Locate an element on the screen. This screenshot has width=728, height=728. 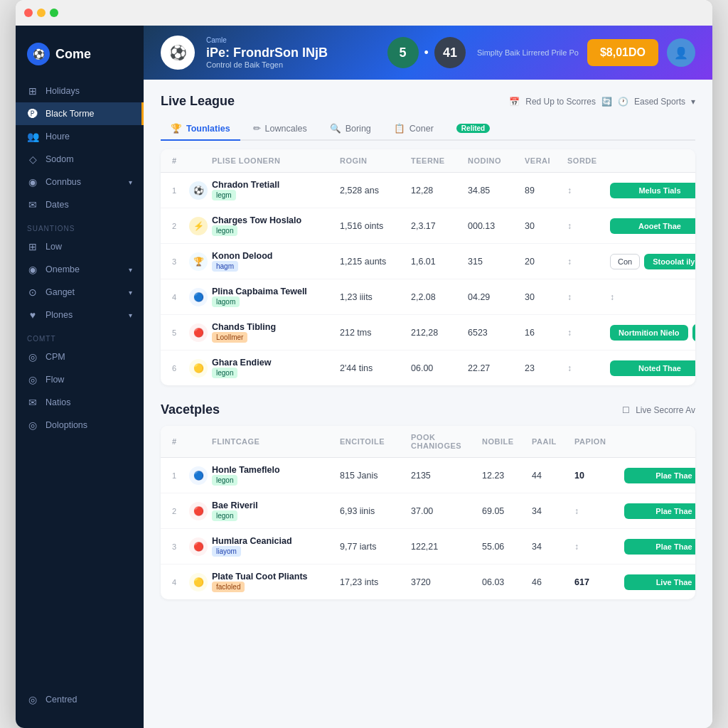
nodino-value: 315 is located at coordinates (496, 262).